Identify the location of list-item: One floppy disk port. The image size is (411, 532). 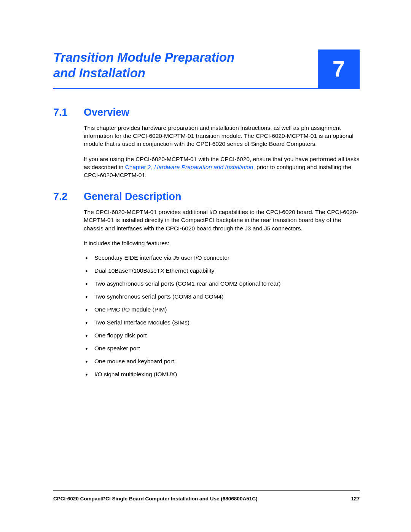
(221, 336).